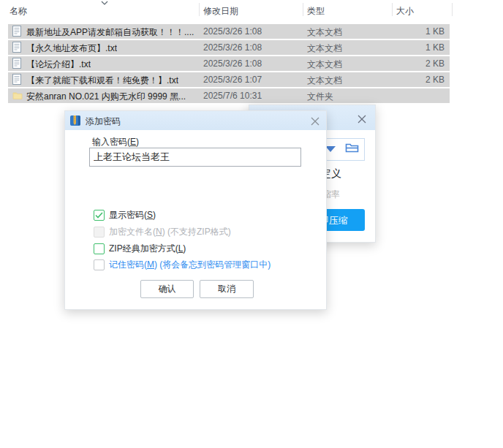  Describe the element at coordinates (148, 248) in the screenshot. I see `checkbox-label: ZIP经典加密方式(L)` at that location.